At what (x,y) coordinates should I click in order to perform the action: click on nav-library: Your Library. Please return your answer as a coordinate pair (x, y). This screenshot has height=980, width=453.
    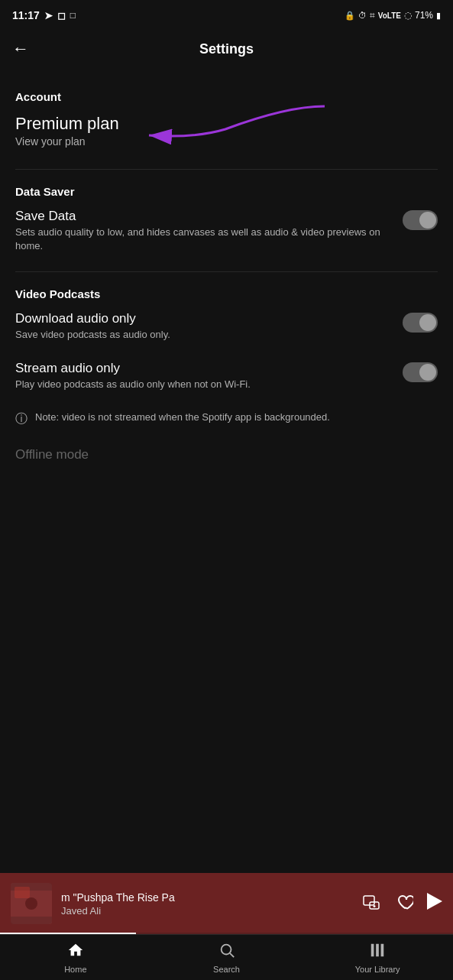
    Looking at the image, I should click on (377, 958).